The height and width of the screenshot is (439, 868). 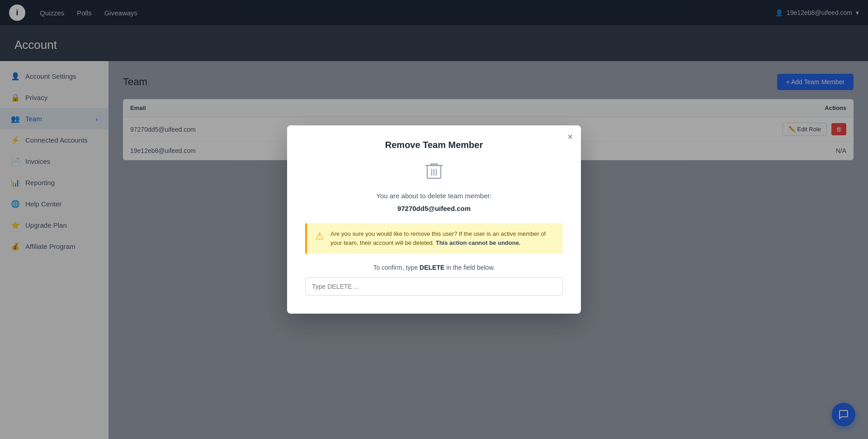 What do you see at coordinates (434, 145) in the screenshot?
I see `modal-title: Remove Team Member` at bounding box center [434, 145].